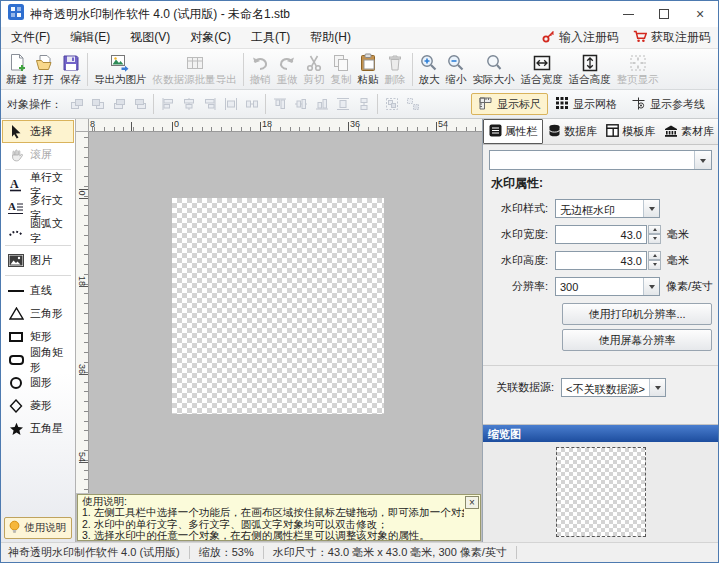 The image size is (719, 563). Describe the element at coordinates (360, 70) in the screenshot. I see `main-toolbar: 新建 打开 保存 导出为图片 依数据源批量导出 撤销 重做` at that location.